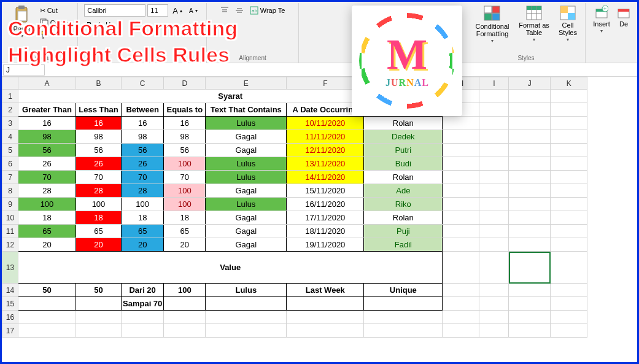 The height and width of the screenshot is (364, 639). Describe the element at coordinates (99, 290) in the screenshot. I see `cell-B14: 50` at that location.